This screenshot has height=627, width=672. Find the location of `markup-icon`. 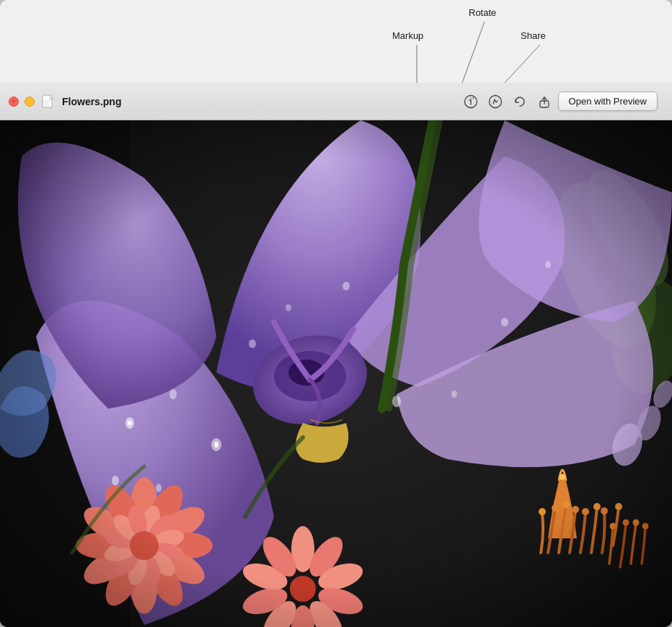

markup-icon is located at coordinates (495, 102).